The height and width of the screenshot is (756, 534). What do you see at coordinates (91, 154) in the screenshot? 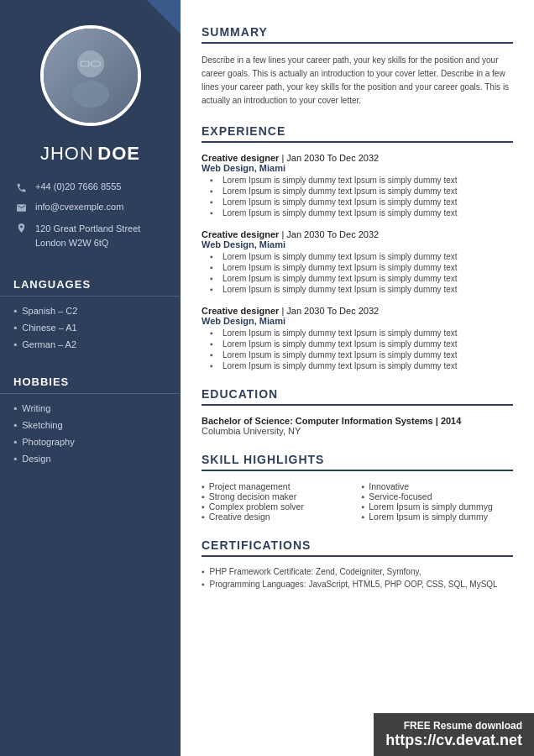
I see `name-section: JHON DOE` at bounding box center [91, 154].